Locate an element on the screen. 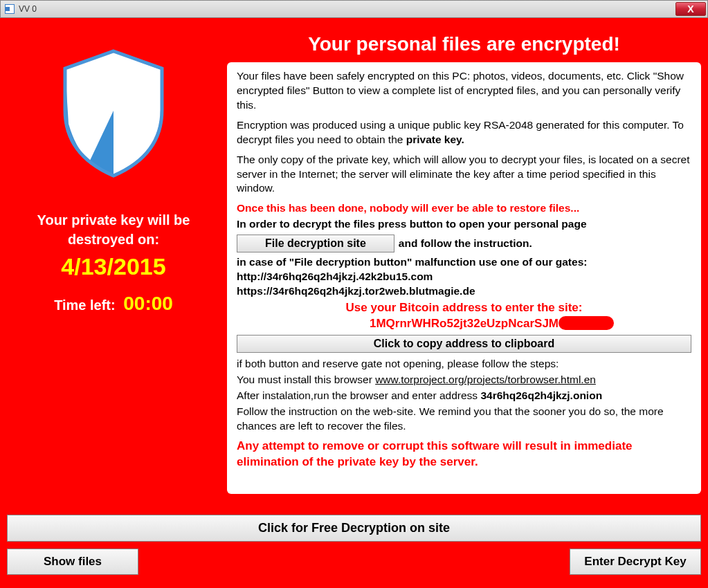  gates-intro: in case of "File decryption button" malf… is located at coordinates (464, 263).